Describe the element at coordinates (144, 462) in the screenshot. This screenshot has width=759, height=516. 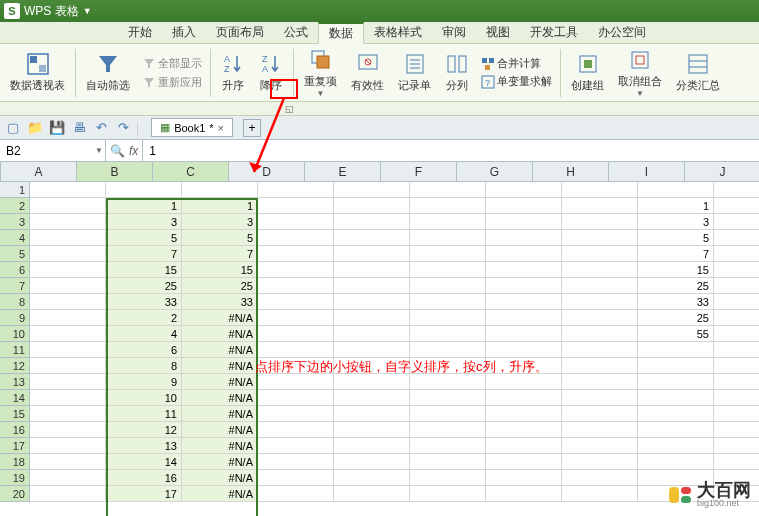
I see `cell: 14` at that location.